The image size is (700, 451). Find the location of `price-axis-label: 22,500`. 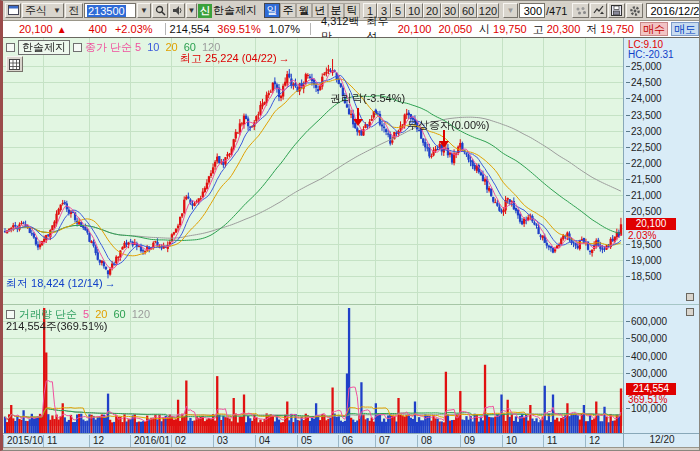

price-axis-label: 22,500 is located at coordinates (646, 148).